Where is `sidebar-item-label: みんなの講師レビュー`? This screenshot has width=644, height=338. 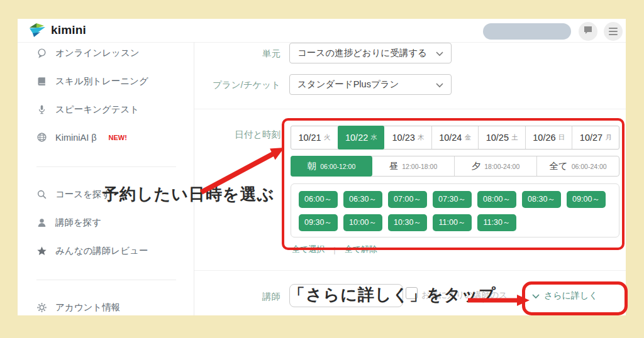
sidebar-item-label: みんなの講師レビュー is located at coordinates (102, 251).